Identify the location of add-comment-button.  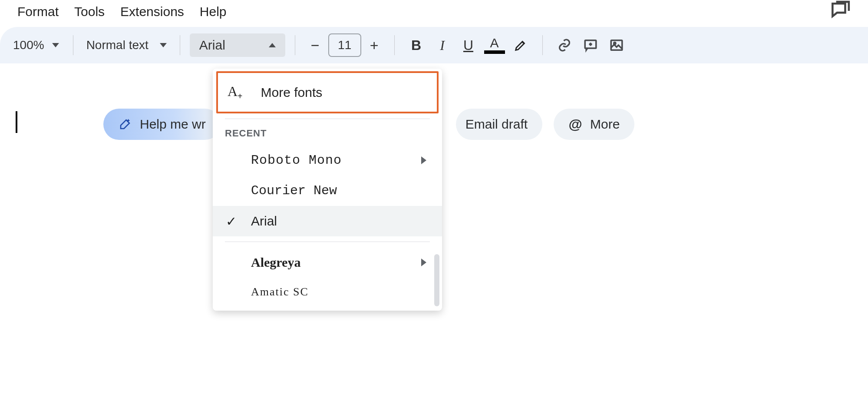
(591, 45).